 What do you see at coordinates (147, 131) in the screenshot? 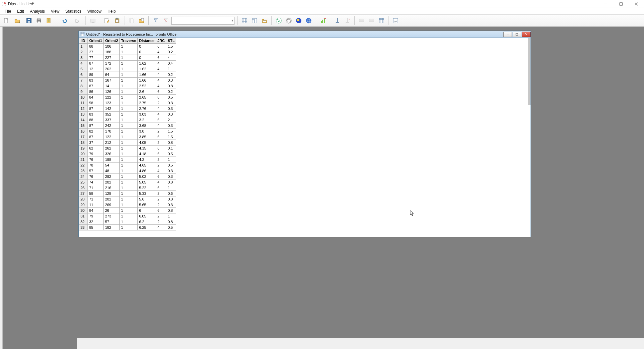
I see `cell-distance: 3.8` at bounding box center [147, 131].